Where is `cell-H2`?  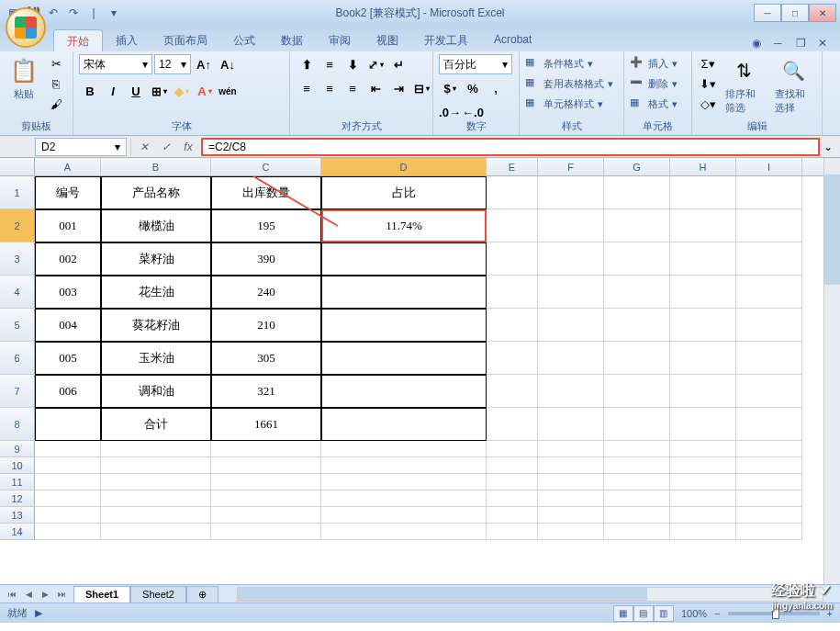
cell-H2 is located at coordinates (703, 226).